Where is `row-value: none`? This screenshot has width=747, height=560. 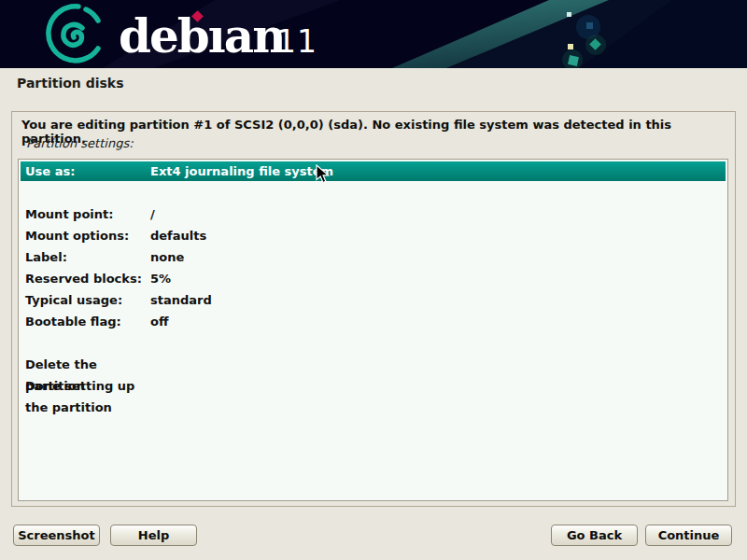 row-value: none is located at coordinates (439, 258).